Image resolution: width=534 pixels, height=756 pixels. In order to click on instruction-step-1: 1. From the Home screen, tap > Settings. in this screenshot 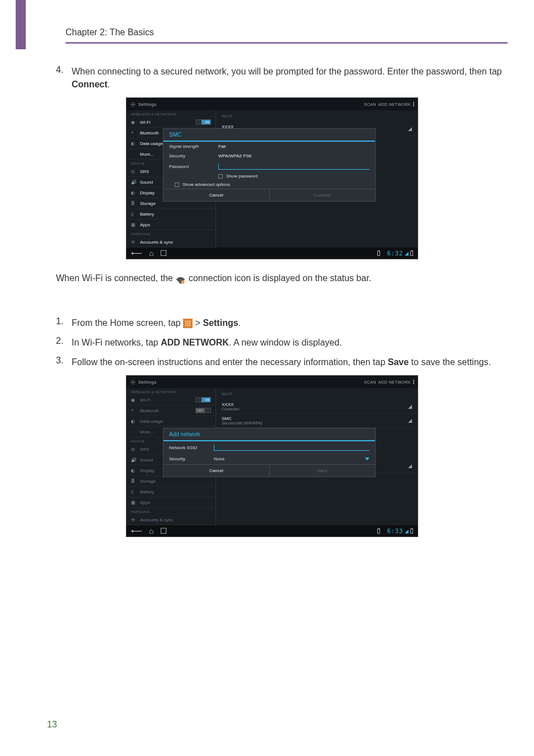, I will do `click(282, 323)`.